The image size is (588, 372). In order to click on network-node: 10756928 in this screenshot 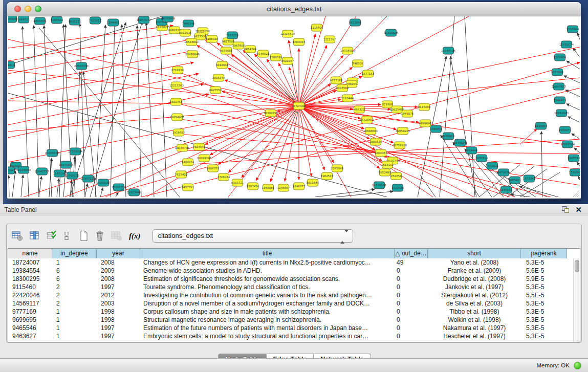, I will do `click(400, 145)`.